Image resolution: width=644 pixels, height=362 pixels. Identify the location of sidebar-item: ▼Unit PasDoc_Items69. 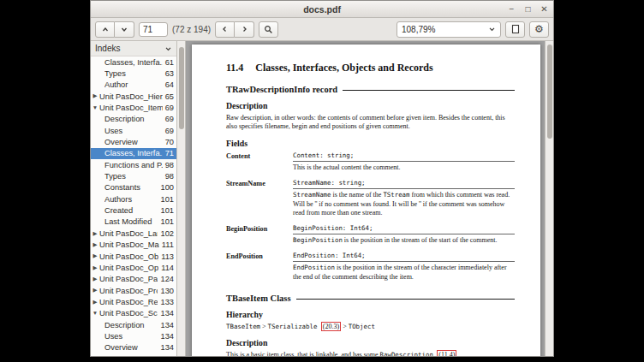
(134, 108).